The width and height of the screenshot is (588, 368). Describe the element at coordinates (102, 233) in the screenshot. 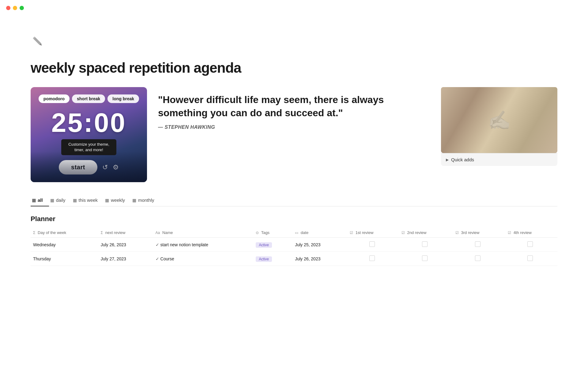

I see `col-next-review-icon: Σ` at that location.